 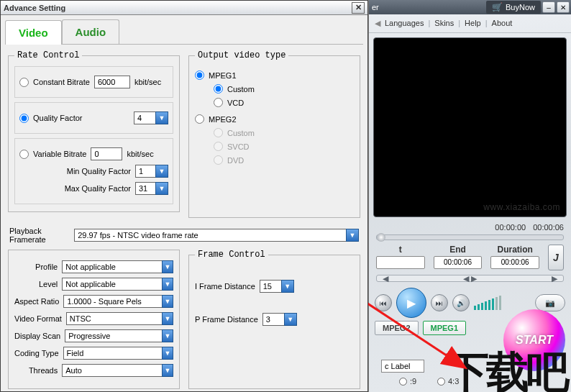 What do you see at coordinates (24, 154) in the screenshot?
I see `variable-bitrate-radio` at bounding box center [24, 154].